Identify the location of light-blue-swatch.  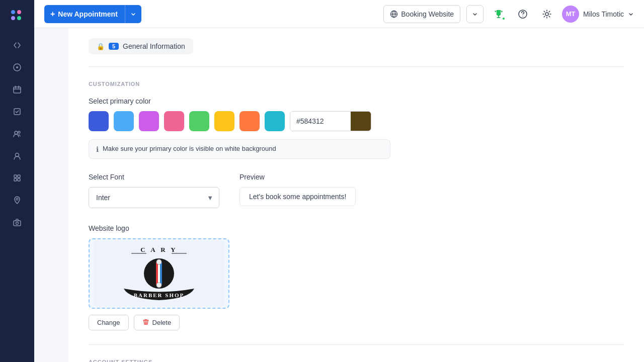
(124, 121).